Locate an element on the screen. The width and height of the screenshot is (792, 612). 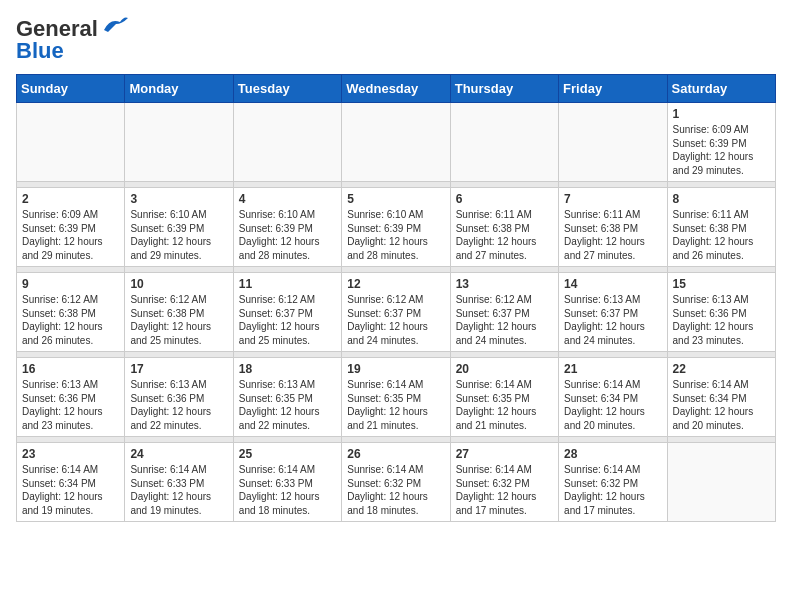
day-number: 21 is located at coordinates (612, 369).